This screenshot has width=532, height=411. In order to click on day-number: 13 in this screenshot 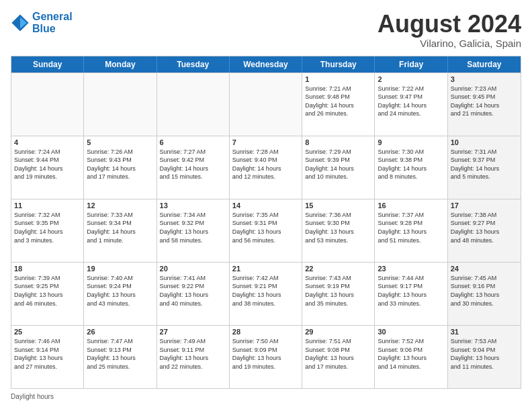, I will do `click(193, 205)`.